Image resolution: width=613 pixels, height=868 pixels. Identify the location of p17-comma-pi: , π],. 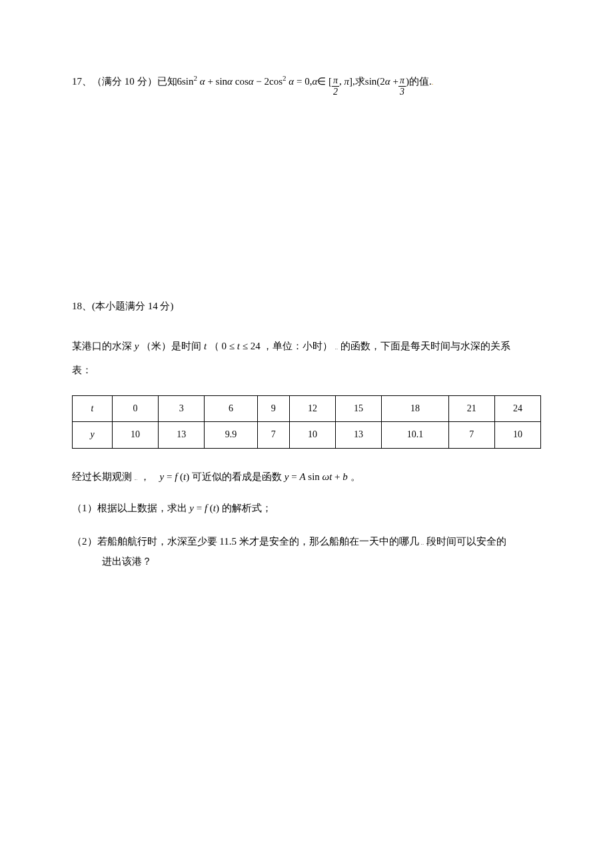
(347, 81).